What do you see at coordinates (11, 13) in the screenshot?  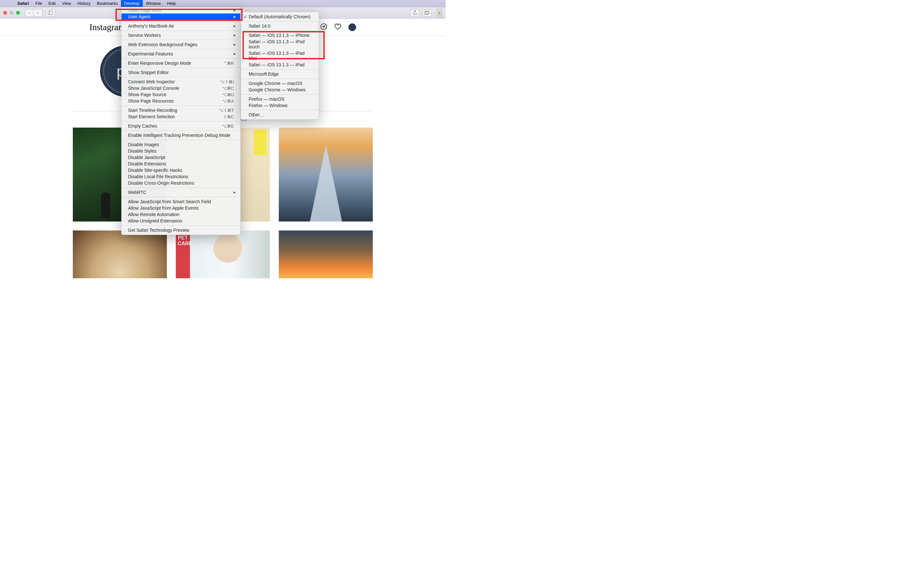 I see `minimize-window-button` at bounding box center [11, 13].